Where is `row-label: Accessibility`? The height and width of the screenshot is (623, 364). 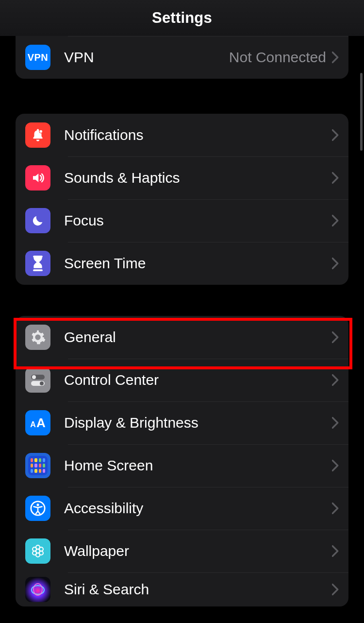
row-label: Accessibility is located at coordinates (198, 508).